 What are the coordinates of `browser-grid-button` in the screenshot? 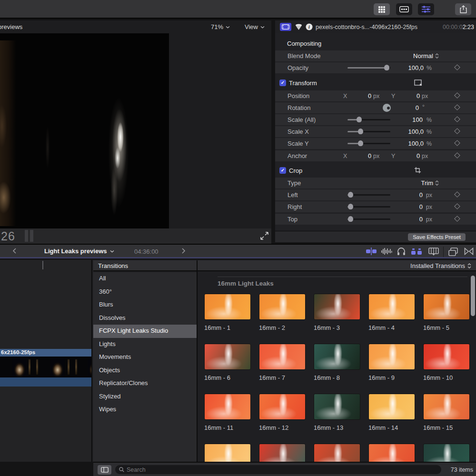 It's located at (382, 10).